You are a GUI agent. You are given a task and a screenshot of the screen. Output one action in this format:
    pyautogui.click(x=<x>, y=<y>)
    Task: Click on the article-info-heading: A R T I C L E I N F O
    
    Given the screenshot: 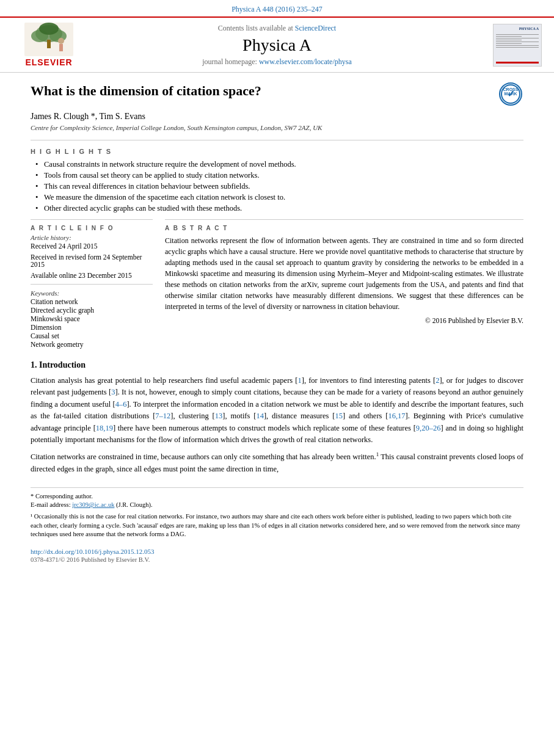 What is the action you would take?
    pyautogui.click(x=92, y=228)
    